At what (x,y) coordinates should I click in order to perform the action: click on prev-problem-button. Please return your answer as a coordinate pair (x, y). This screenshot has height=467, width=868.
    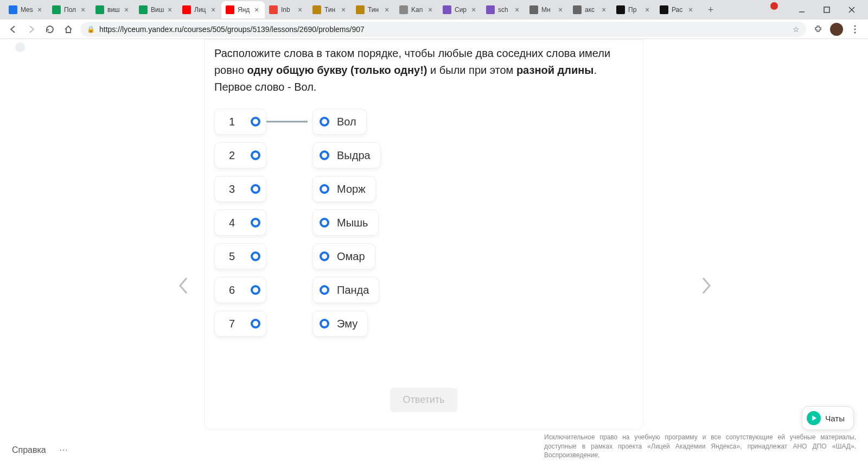
    Looking at the image, I should click on (183, 286).